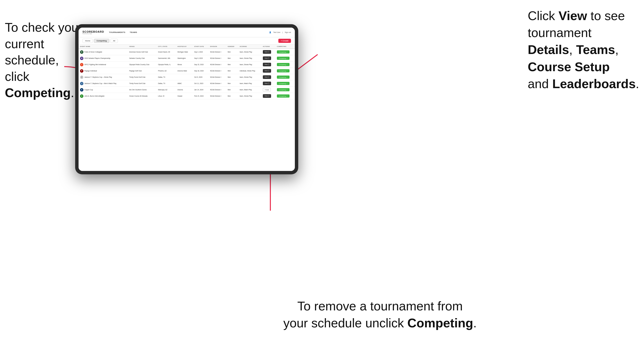 This screenshot has height=346, width=644. I want to click on col-hosted-by: HOSTED BY, so click(184, 46).